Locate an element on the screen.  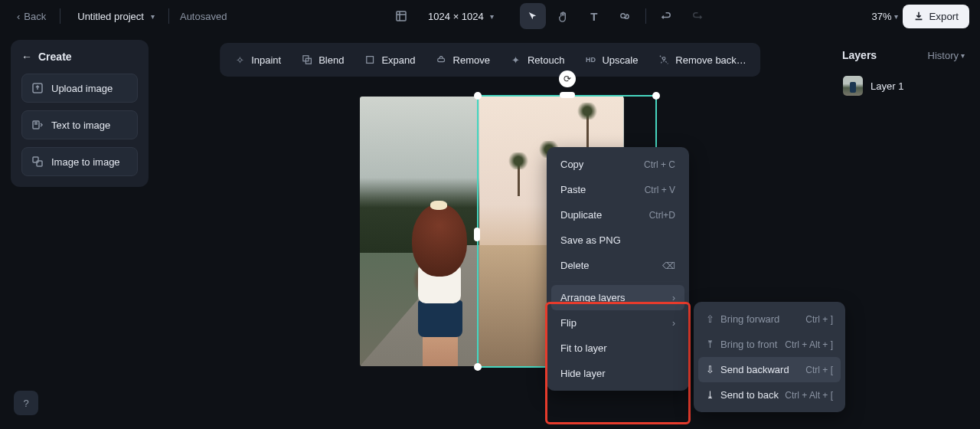
download-icon is located at coordinates (919, 16).